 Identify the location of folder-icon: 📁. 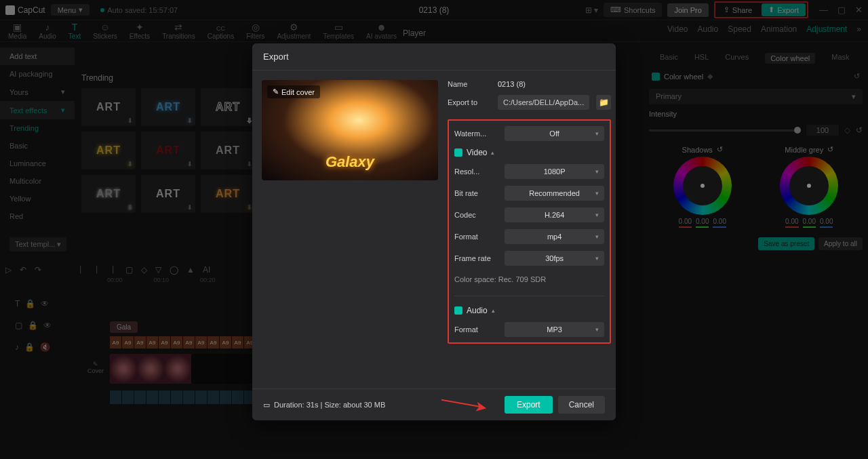
(604, 102).